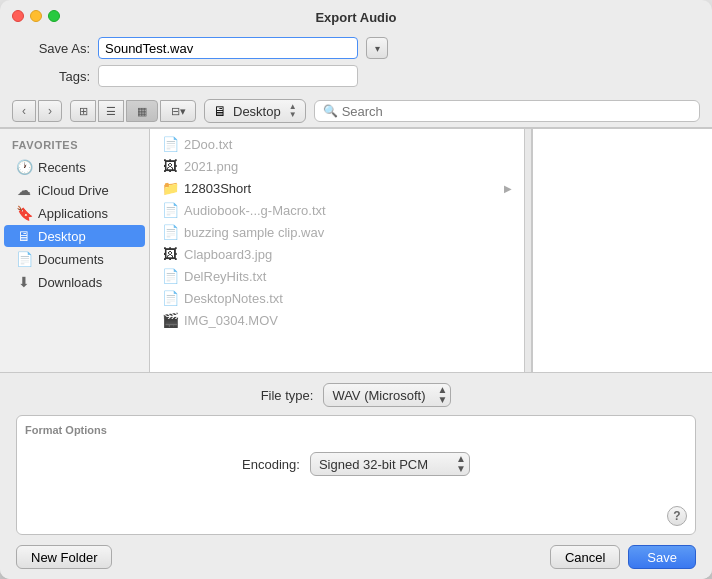 Image resolution: width=712 pixels, height=579 pixels. What do you see at coordinates (348, 320) in the screenshot?
I see `file-name: IMG_0304.MOV` at bounding box center [348, 320].